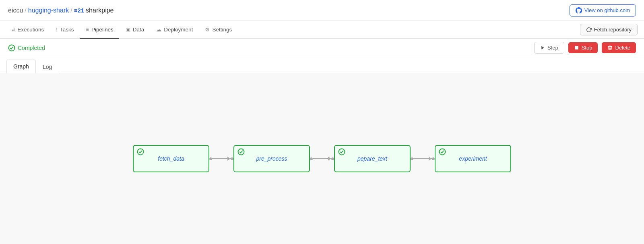 The image size is (644, 244). I want to click on fetch-repo-label: Fetch repository, so click(613, 30).